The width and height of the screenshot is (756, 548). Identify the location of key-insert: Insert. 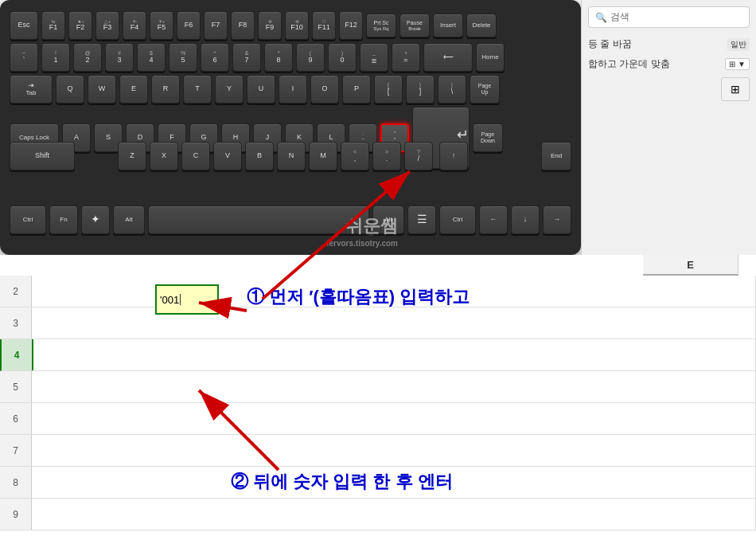
(448, 25).